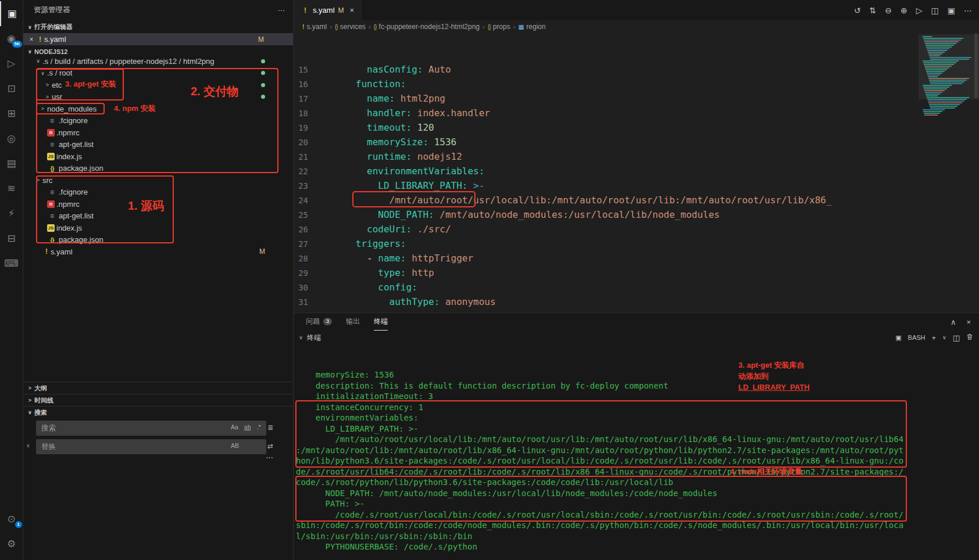  Describe the element at coordinates (158, 180) in the screenshot. I see `tree-row: >src` at that location.